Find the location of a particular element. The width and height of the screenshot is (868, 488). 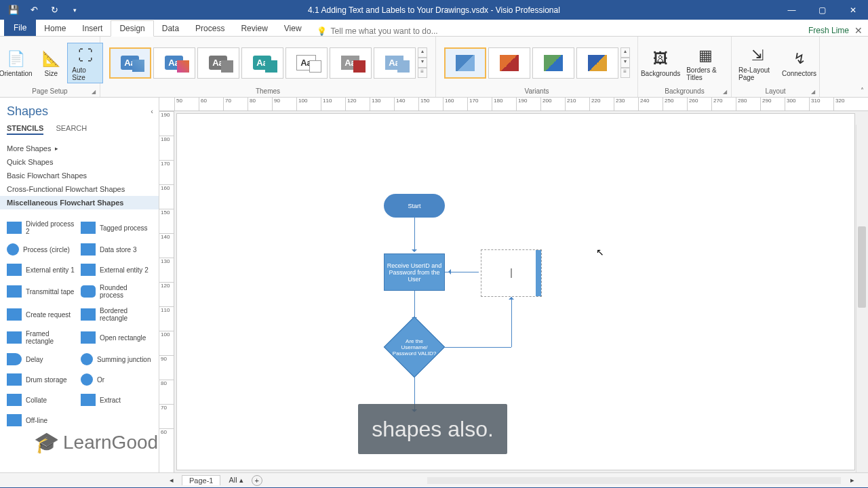

shape-divided-process-2: Divided process 2 is located at coordinates (42, 228).